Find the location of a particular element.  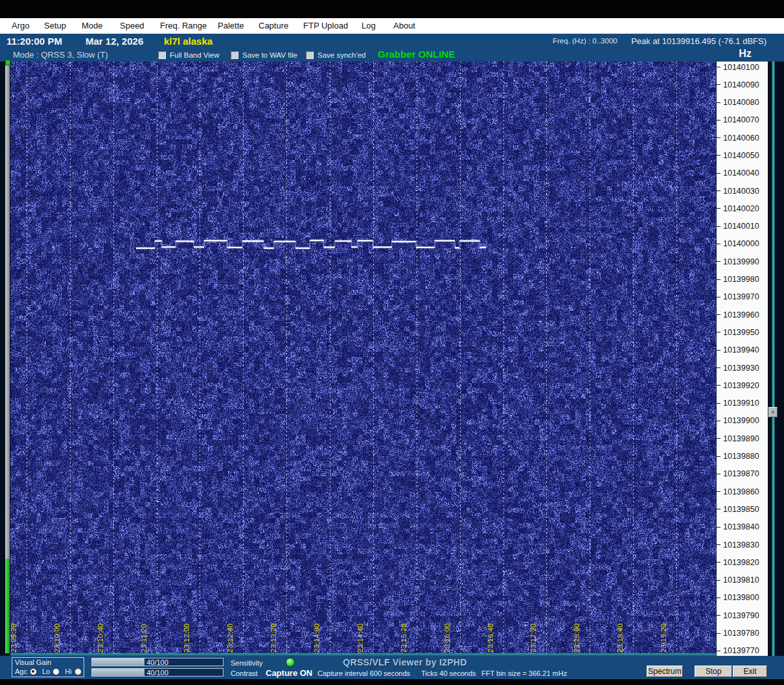

menu-item-palette: Palette is located at coordinates (231, 26).